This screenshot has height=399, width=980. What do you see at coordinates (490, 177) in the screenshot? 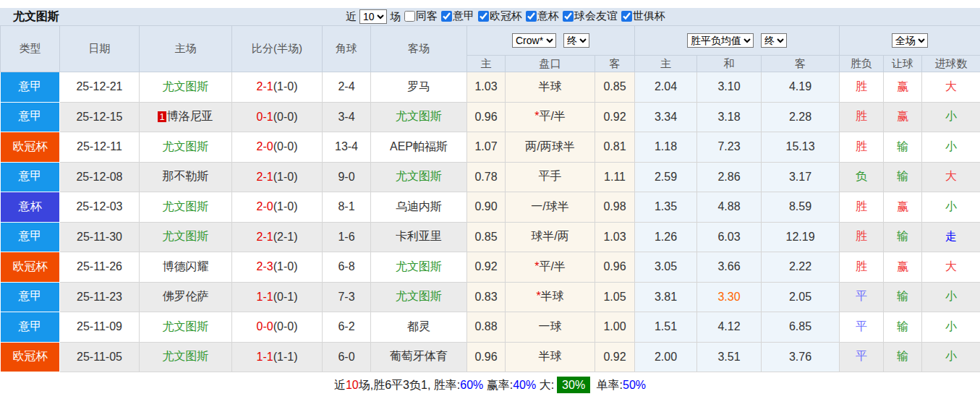
I see `match-row: 意甲 25-12-08 那不勒斯 2-1(1-0) 9-0 尤文图斯 0.78 …` at bounding box center [490, 177].